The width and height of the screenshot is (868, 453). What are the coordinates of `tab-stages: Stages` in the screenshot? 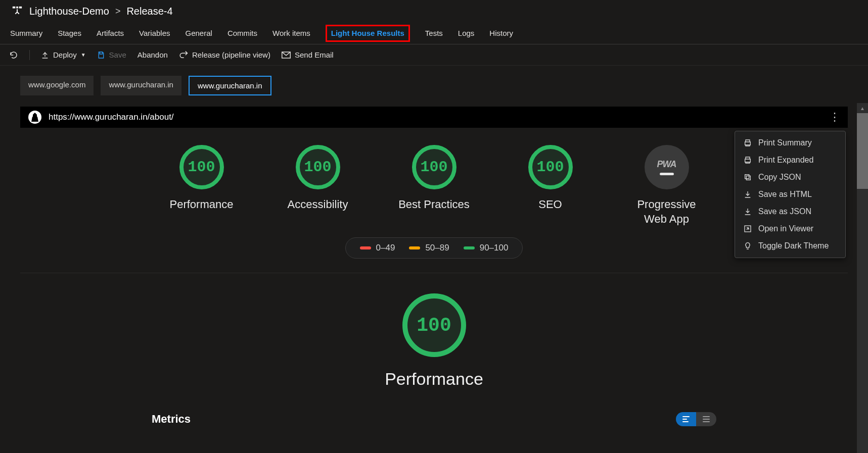 It's located at (70, 33).